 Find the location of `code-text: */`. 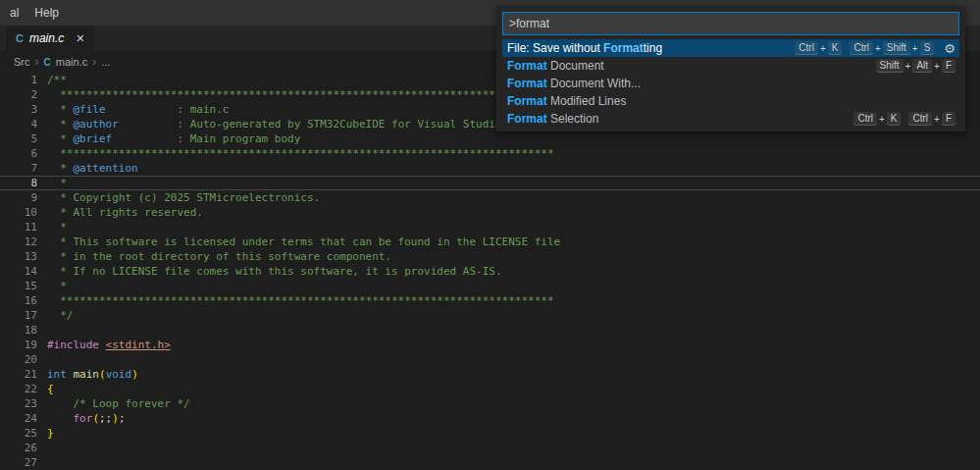

code-text: */ is located at coordinates (61, 316).